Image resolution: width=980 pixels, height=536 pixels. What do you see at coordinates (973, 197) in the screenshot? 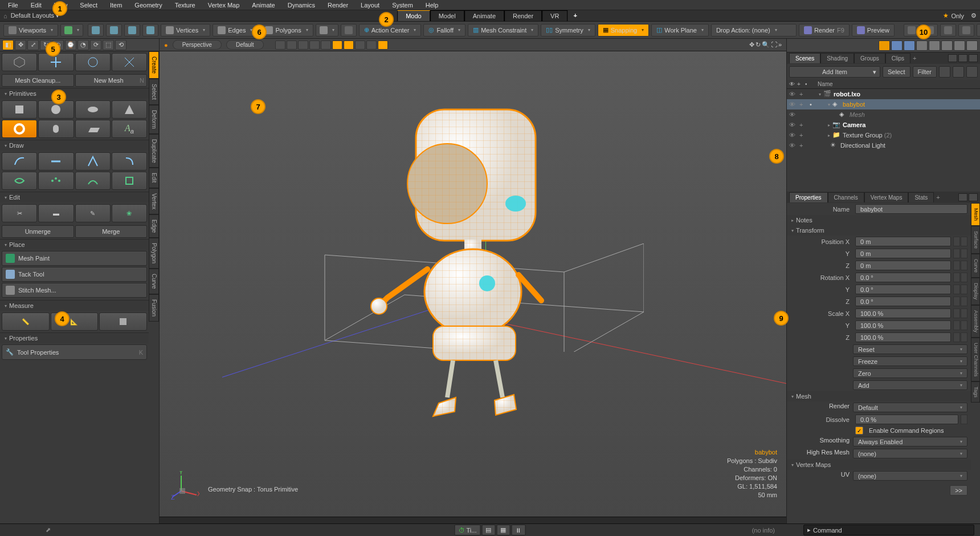
I see `prop-close` at bounding box center [973, 197].